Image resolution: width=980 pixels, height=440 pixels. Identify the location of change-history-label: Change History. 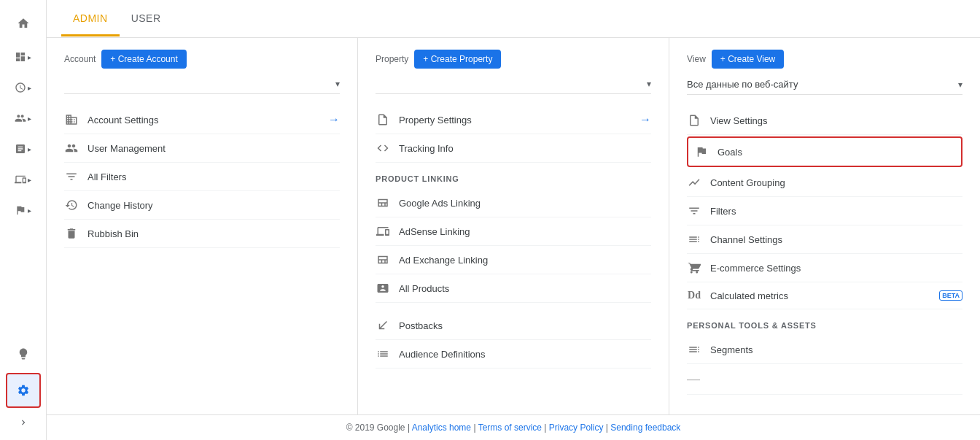
(214, 206).